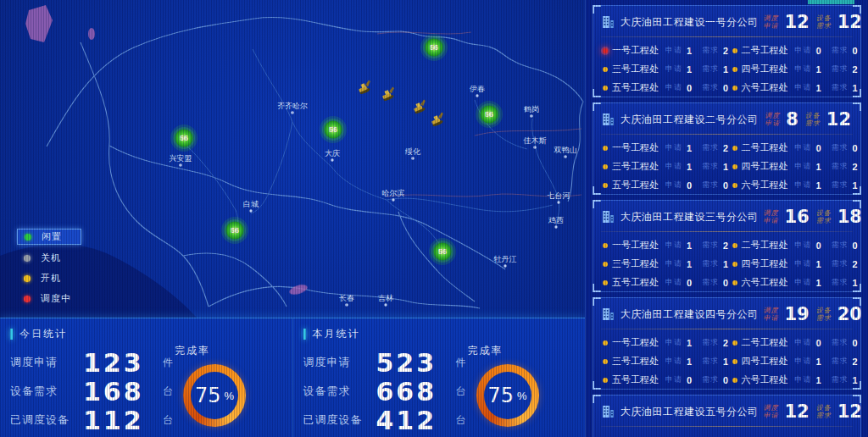 The width and height of the screenshot is (868, 437). What do you see at coordinates (690, 412) in the screenshot?
I see `branch-company-name: 大庆油田工程建设五号分公司` at bounding box center [690, 412].